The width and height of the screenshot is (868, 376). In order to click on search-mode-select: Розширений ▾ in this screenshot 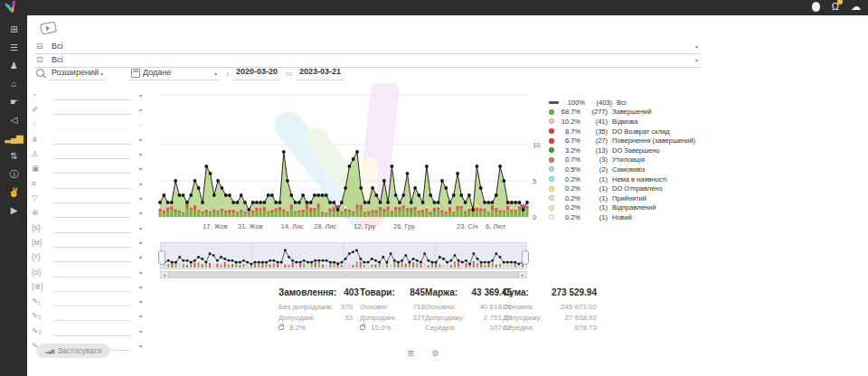, I will do `click(78, 74)`.